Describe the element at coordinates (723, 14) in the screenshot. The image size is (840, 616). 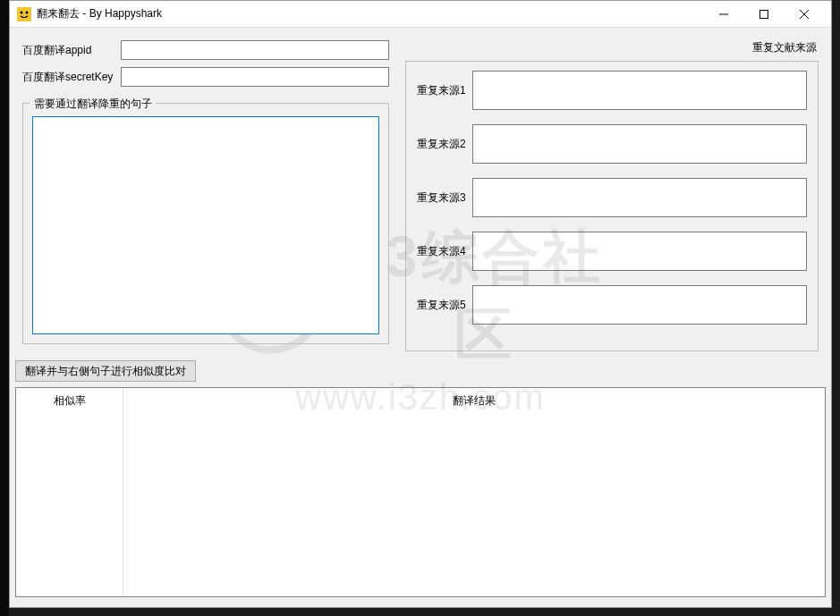
I see `minimize-button` at that location.